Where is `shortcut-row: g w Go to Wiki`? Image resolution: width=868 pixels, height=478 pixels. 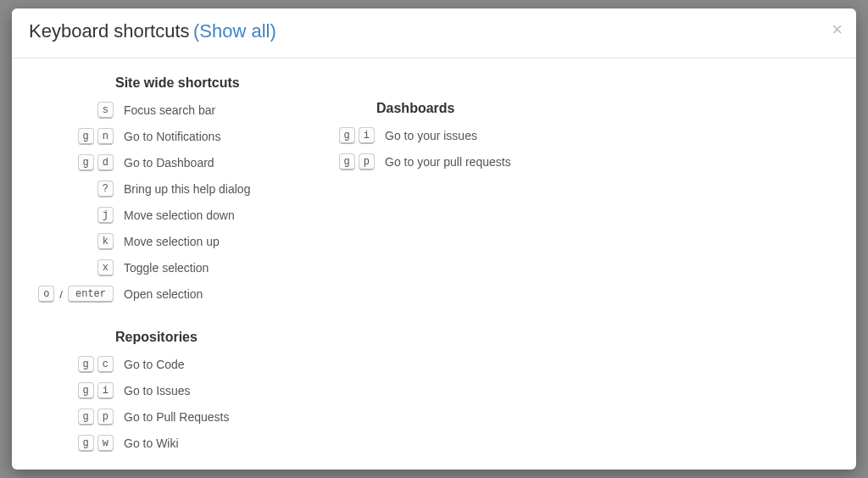
shortcut-row: g w Go to Wiki is located at coordinates (164, 443).